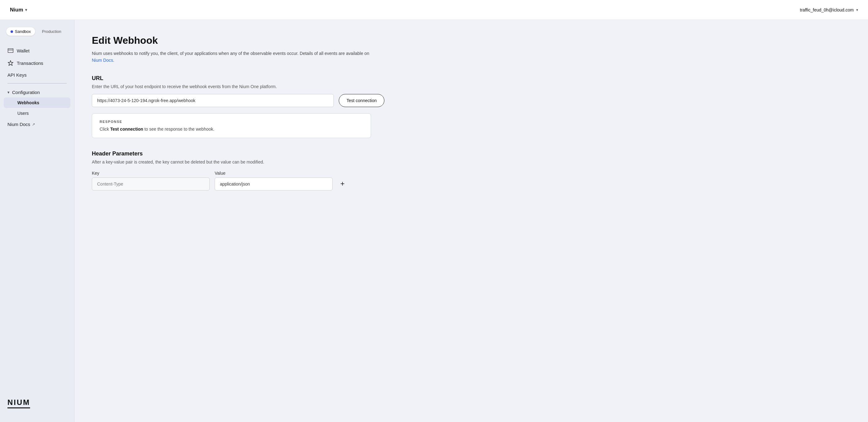 This screenshot has height=422, width=868. I want to click on page-description: Nium uses webhooks to notify you, the cl…, so click(231, 57).